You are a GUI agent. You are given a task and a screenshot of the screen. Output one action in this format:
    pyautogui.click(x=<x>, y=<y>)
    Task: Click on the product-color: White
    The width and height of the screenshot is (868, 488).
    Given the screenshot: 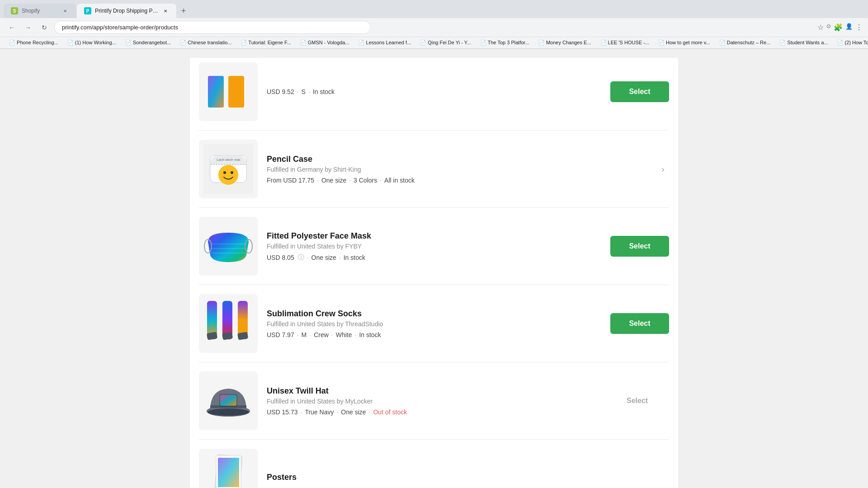 What is the action you would take?
    pyautogui.click(x=344, y=335)
    